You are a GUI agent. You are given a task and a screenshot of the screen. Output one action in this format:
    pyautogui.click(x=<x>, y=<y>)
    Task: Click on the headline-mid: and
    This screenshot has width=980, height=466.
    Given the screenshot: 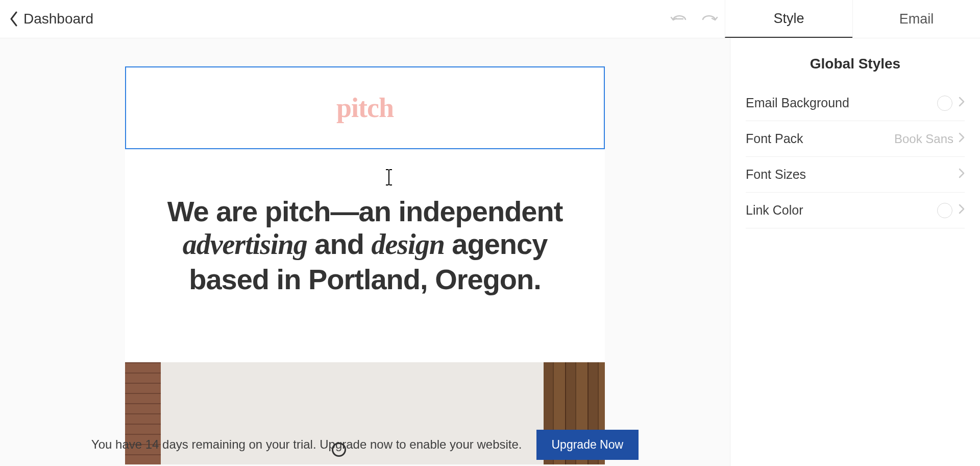 What is the action you would take?
    pyautogui.click(x=339, y=244)
    